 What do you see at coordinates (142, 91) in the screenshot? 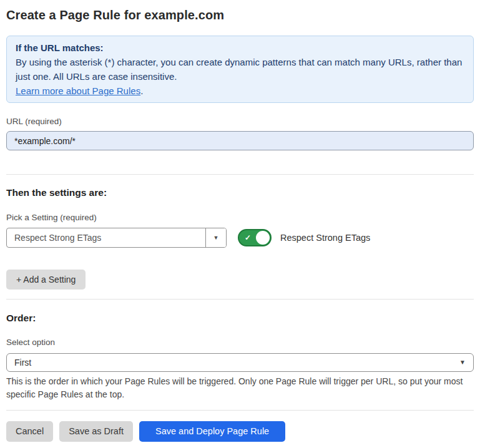
I see `link-suffix: .` at bounding box center [142, 91].